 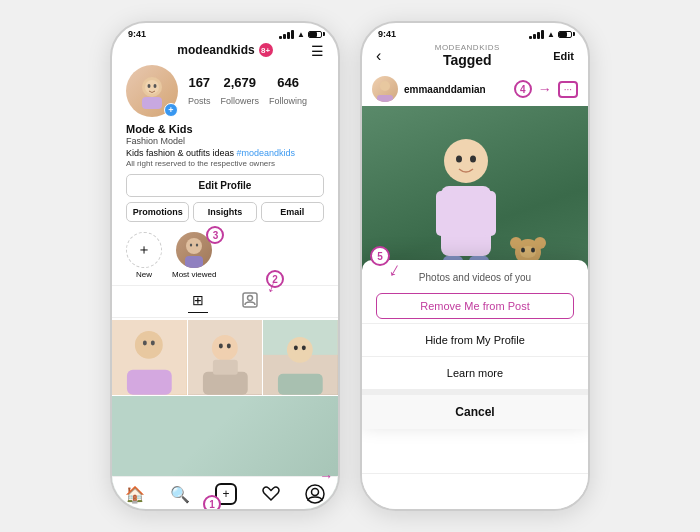 I want to click on annotation-5: 5, so click(x=380, y=256).